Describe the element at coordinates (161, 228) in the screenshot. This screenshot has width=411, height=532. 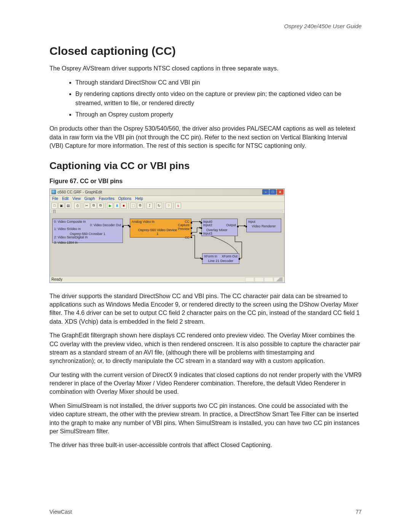
I see `filter-video-device: Analog Video In CC Capture Osprey-560 Vi…` at that location.